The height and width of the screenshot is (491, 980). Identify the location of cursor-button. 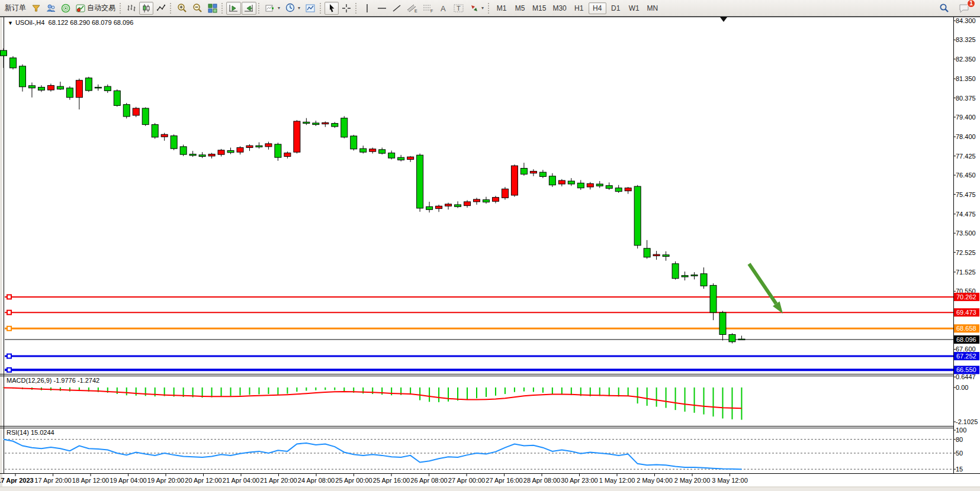
(332, 8).